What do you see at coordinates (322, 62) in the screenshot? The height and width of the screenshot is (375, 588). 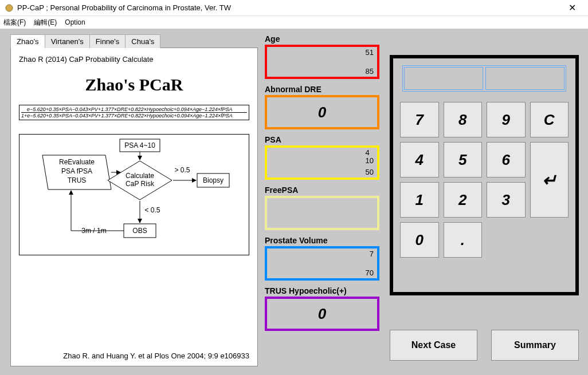 I see `field-age-box: 51 85` at bounding box center [322, 62].